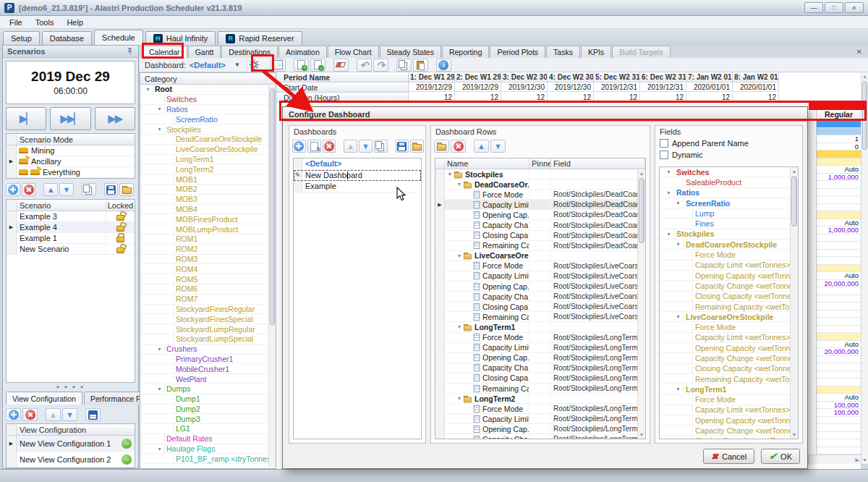 The height and width of the screenshot is (482, 868). Describe the element at coordinates (729, 369) in the screenshot. I see `fields-tree-item: Closing Capacity <wetTonnes>` at that location.